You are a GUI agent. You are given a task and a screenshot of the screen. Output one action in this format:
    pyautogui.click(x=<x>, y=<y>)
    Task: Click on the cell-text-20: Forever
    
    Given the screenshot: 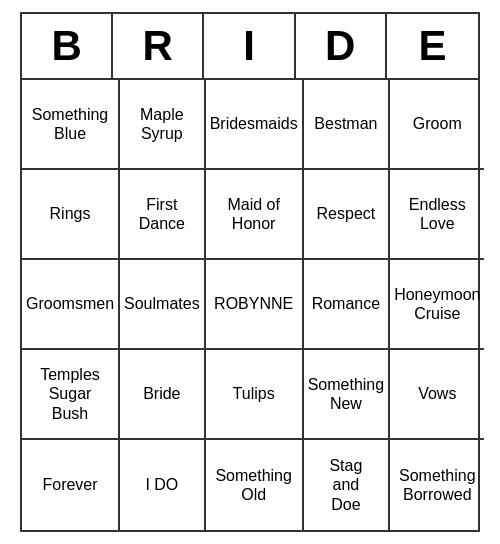 What is the action you would take?
    pyautogui.click(x=70, y=484)
    